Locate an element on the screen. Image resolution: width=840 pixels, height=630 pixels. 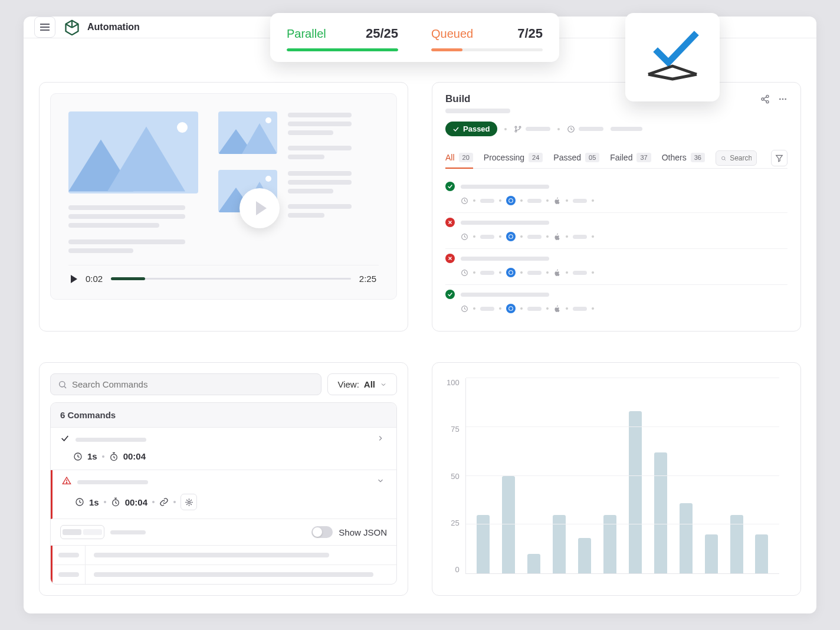
view-dropdown: View: All is located at coordinates (362, 385).